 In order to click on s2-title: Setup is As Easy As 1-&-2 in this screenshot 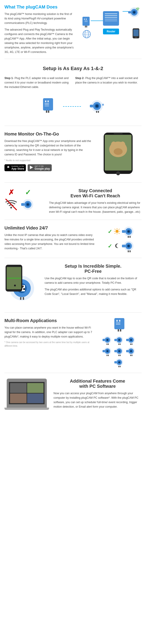, I will do `click(73, 68)`.